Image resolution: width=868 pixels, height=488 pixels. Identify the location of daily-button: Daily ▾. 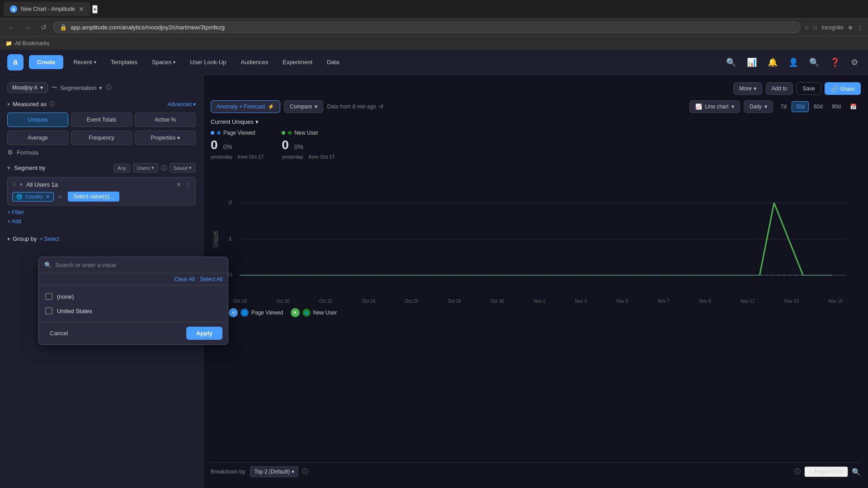
(759, 107).